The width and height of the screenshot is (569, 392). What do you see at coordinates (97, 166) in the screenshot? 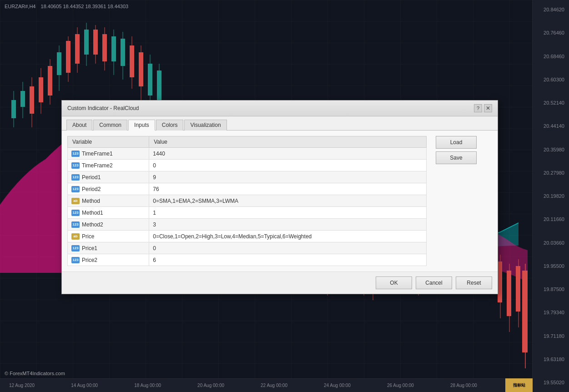
I see `var-name-label: TimeFrame2` at bounding box center [97, 166].